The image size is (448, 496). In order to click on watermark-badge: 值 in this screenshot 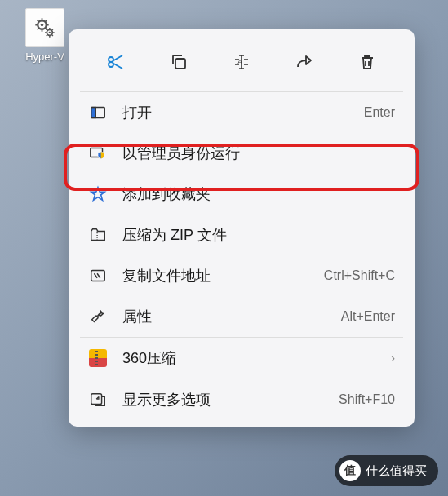, I will do `click(350, 471)`.